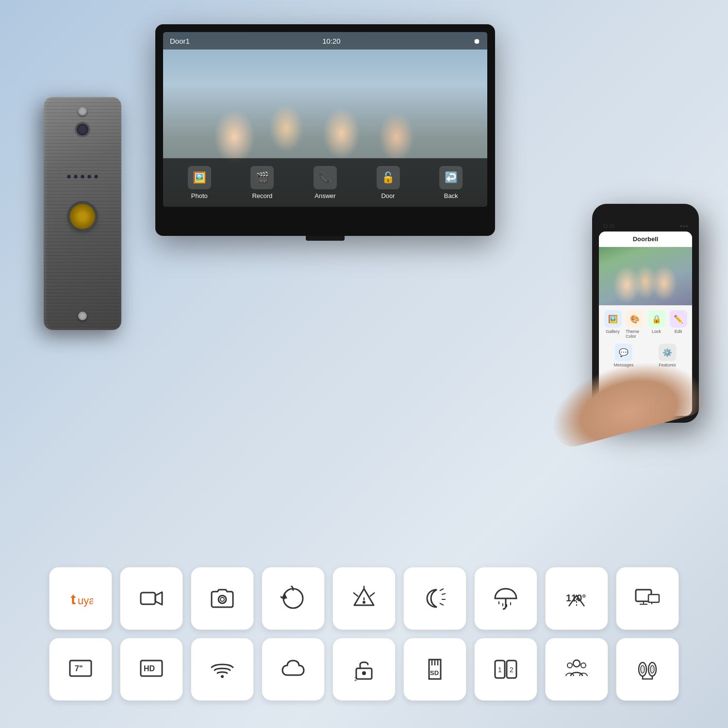  Describe the element at coordinates (293, 598) in the screenshot. I see `feature-playback` at that location.